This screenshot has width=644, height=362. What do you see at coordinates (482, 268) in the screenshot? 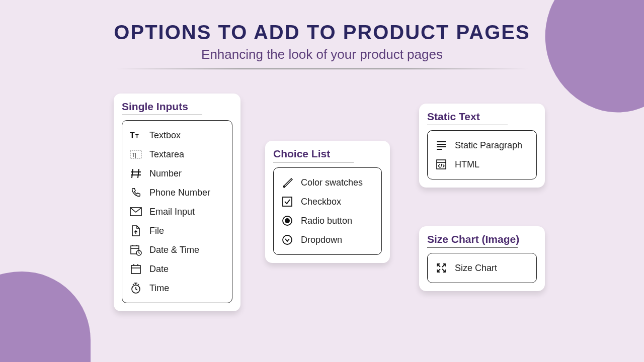
I see `list-item: Size Chart` at bounding box center [482, 268].